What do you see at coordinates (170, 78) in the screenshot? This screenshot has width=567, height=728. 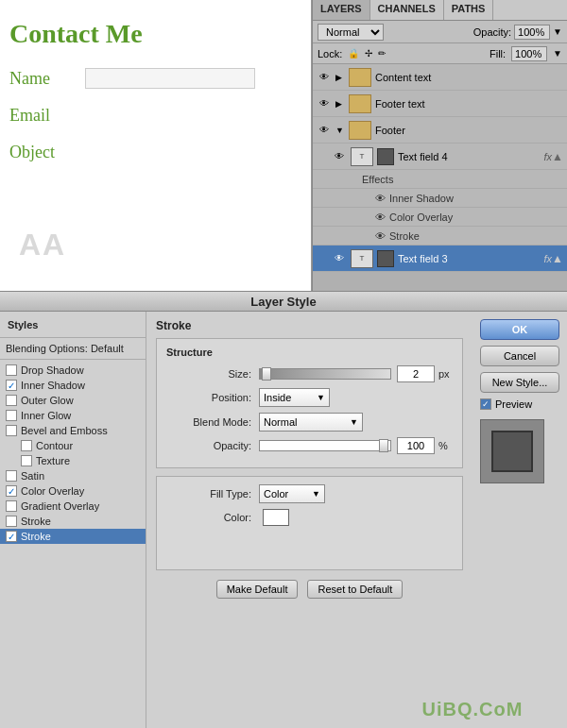 I see `name-input` at bounding box center [170, 78].